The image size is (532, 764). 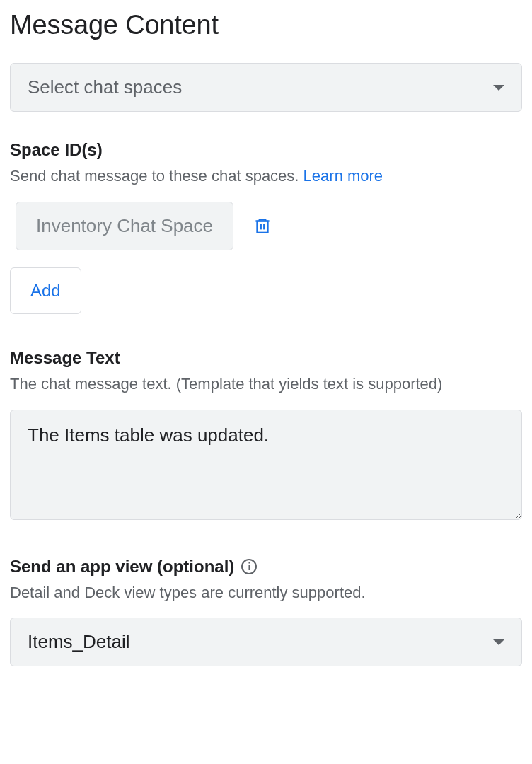 What do you see at coordinates (266, 642) in the screenshot?
I see `app-view-dropdown: Items_Detail` at bounding box center [266, 642].